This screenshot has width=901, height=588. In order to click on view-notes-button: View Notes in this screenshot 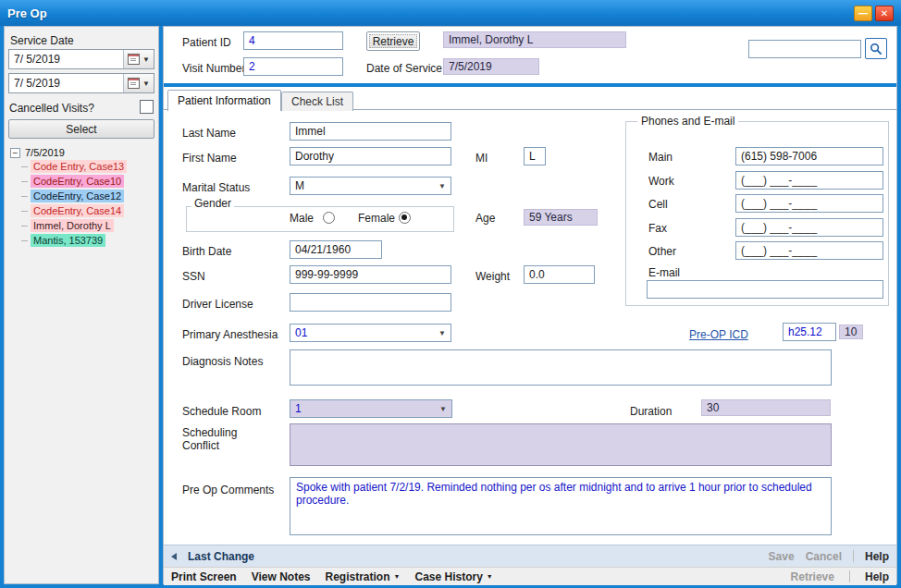, I will do `click(281, 577)`.